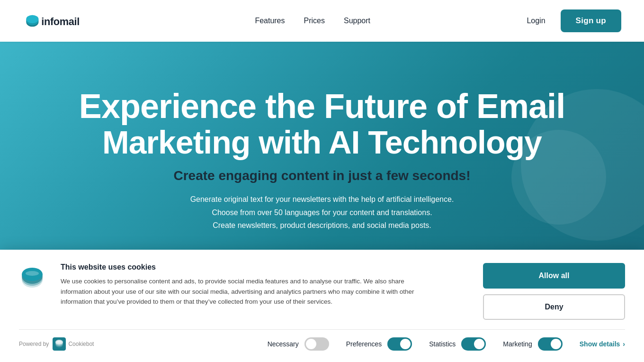 Image resolution: width=644 pixels, height=362 pixels. I want to click on logo-svg: infomail, so click(61, 21).